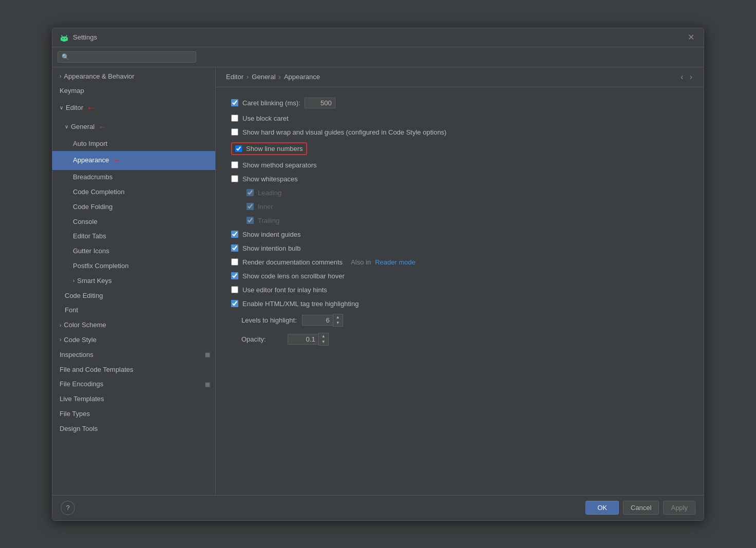 The height and width of the screenshot is (548, 756). I want to click on sidebar-item-console: Console, so click(134, 222).